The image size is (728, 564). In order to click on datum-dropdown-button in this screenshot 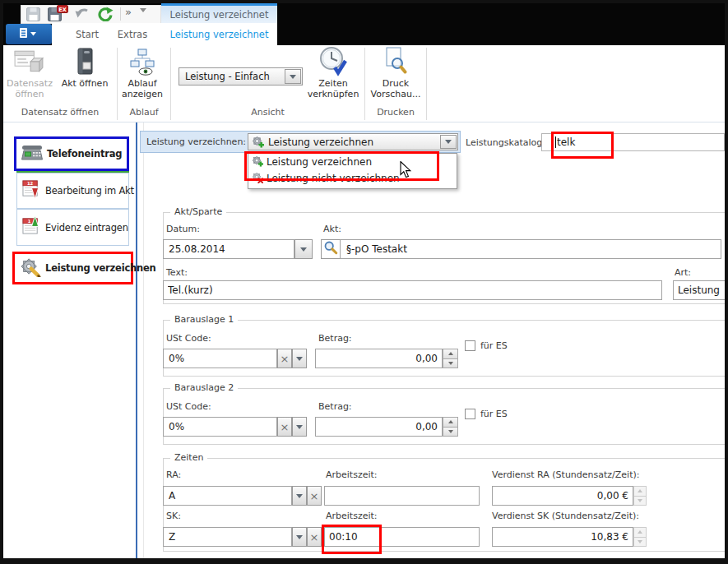, I will do `click(304, 249)`.